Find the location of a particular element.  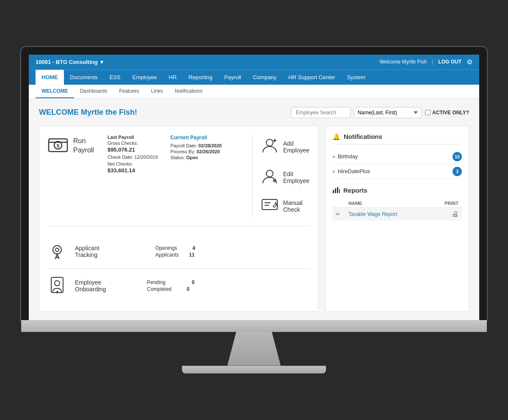

reports-header: Reports is located at coordinates (397, 191).